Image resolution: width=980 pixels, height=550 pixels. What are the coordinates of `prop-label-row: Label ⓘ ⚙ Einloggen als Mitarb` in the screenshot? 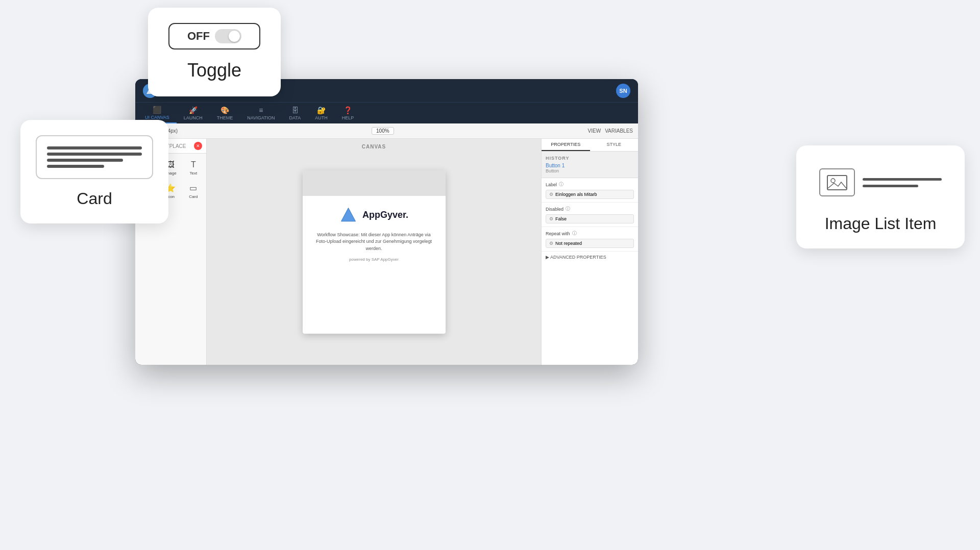 It's located at (590, 190).